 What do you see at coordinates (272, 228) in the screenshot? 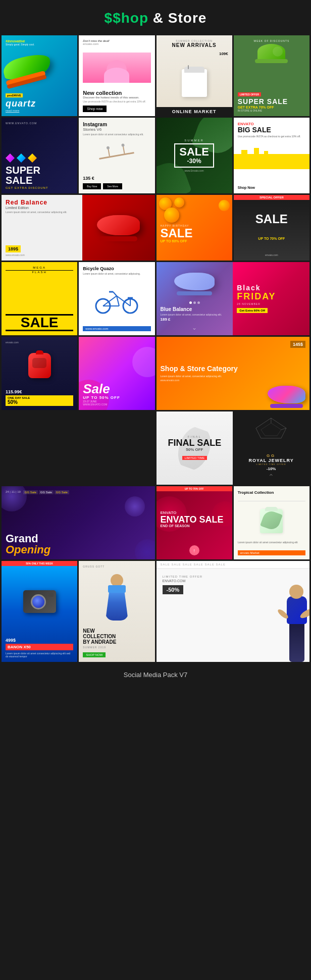
I see `card-special-offer: SPECIAL OFFER SALE UP TO 70% OFF envato.…` at bounding box center [272, 228].